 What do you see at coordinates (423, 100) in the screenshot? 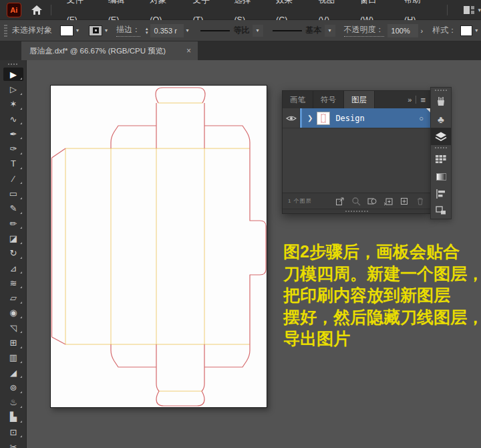
I see `panel-menu-icon: ≡` at bounding box center [423, 100].